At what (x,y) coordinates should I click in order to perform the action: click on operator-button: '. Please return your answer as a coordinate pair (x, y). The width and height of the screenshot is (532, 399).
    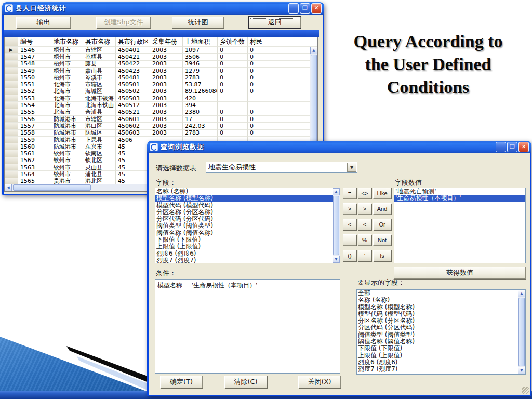
    Looking at the image, I should click on (365, 256).